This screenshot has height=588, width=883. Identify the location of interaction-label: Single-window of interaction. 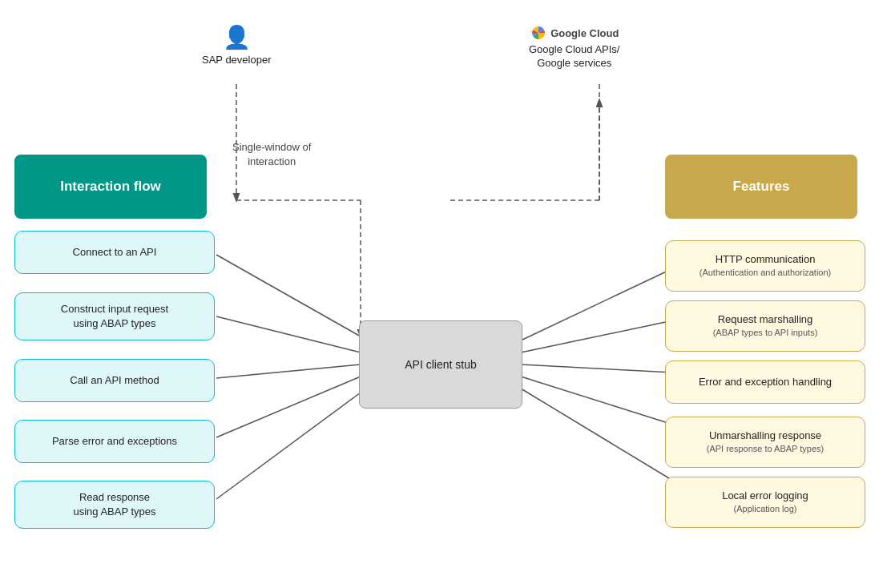
(272, 155).